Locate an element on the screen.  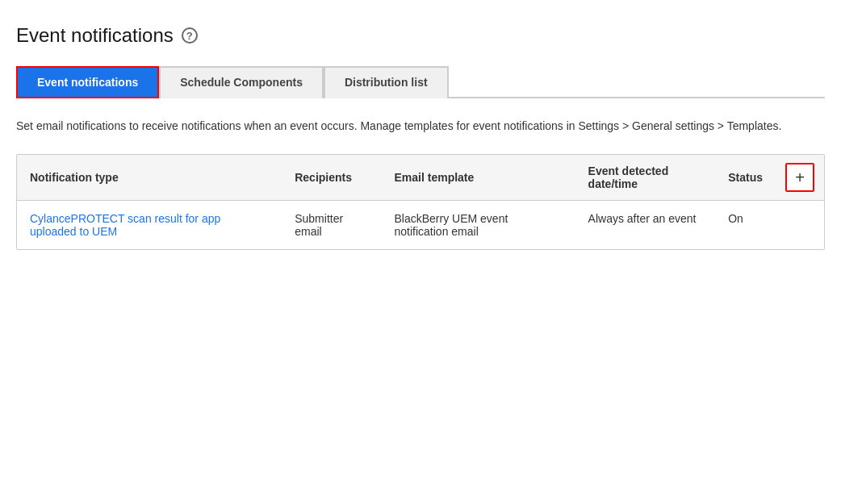
cell-recipients: Submitter email is located at coordinates (331, 226).